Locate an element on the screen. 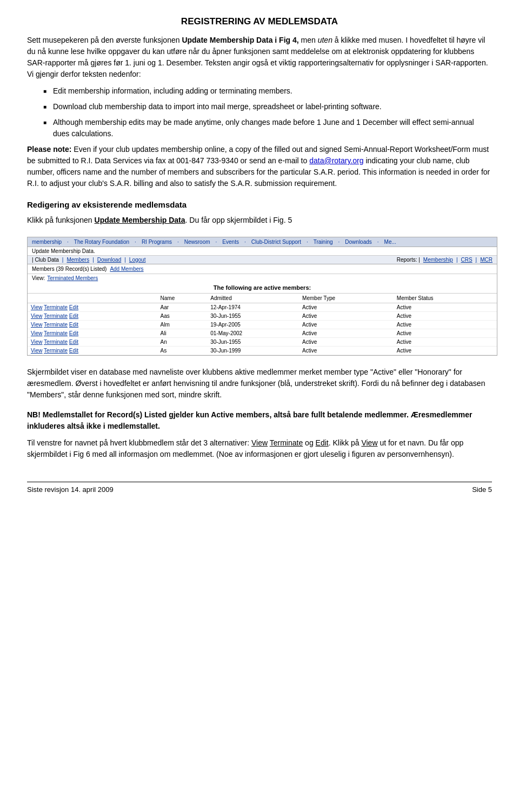  sub-nav-sep2: | is located at coordinates (93, 259).